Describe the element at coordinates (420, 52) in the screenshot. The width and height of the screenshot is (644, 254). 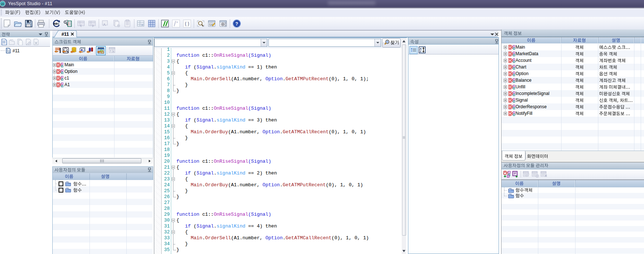
I see `svg-text: Z` at that location.